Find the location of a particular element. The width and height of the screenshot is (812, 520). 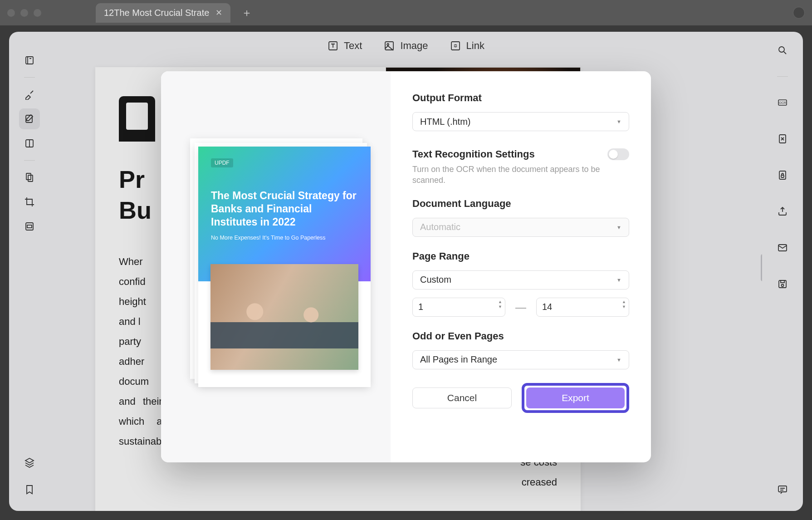

odd-even-select: All Pages in Range ▼ is located at coordinates (521, 360).